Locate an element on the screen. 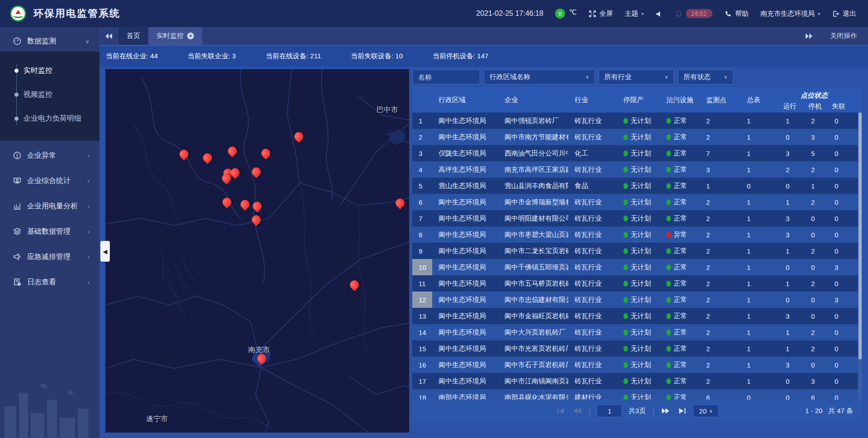 Image resolution: width=868 pixels, height=438 pixels. table-header: 行政区域 企业 行业 停限产 治污设施 监测点 总表 点位状态 运行 停机 失联 is located at coordinates (637, 100).